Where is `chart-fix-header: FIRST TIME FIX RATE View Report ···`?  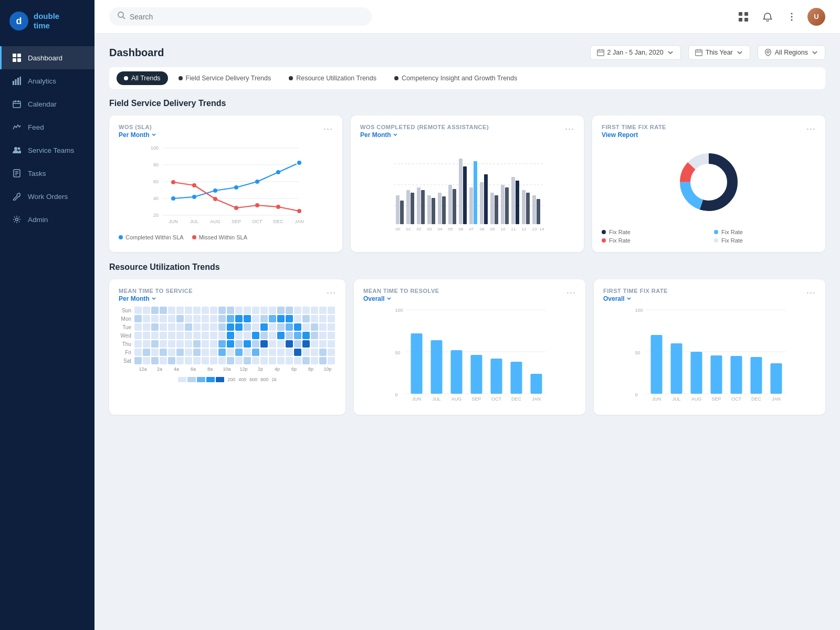 chart-fix-header: FIRST TIME FIX RATE View Report ··· is located at coordinates (709, 131).